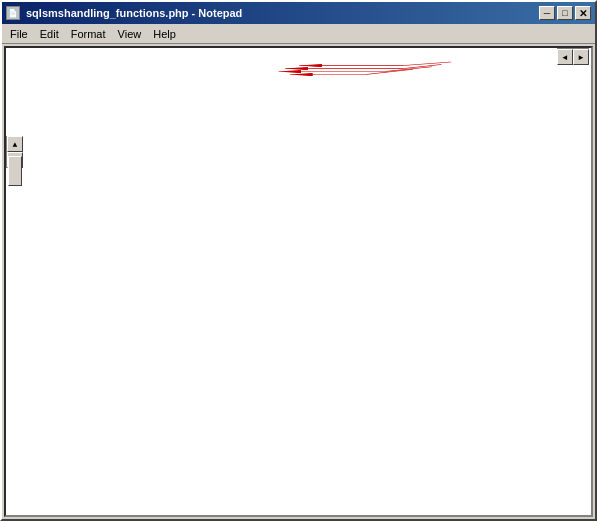  Describe the element at coordinates (298, 13) in the screenshot. I see `title-bar: 📄 sqlsmshandling_functions.php - Notepad…` at that location.